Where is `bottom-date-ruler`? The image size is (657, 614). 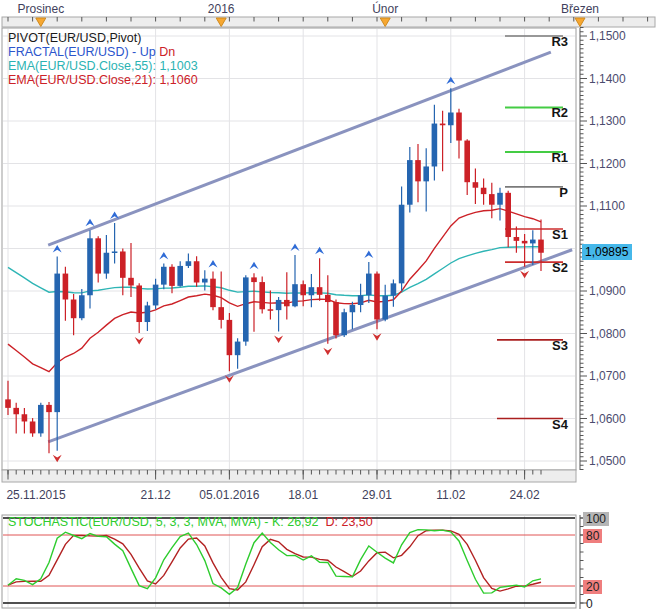 bottom-date-ruler is located at coordinates (289, 476).